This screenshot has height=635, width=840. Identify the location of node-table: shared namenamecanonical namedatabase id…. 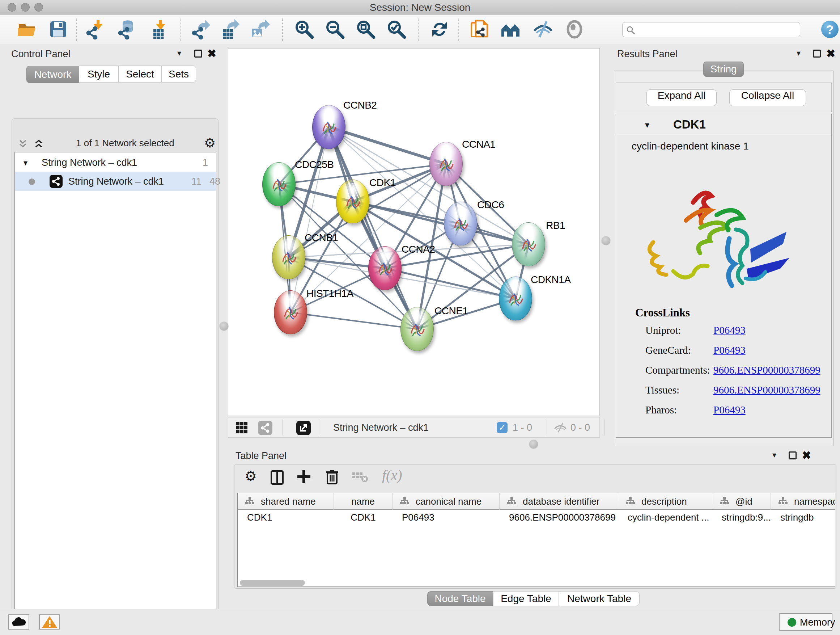
(536, 540).